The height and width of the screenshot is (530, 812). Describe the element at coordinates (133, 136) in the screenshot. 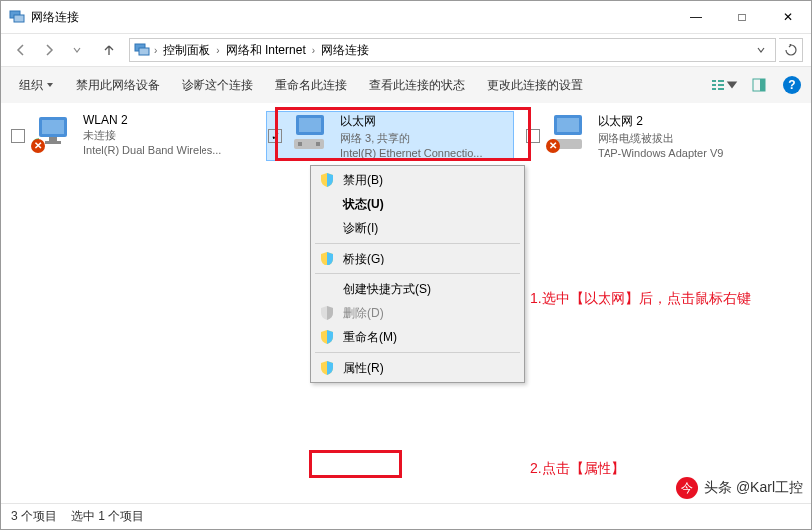

I see `adapter-item-wlan2: ✕ WLAN 2 未连接 Intel(R) Dual Band Wireles.…` at that location.